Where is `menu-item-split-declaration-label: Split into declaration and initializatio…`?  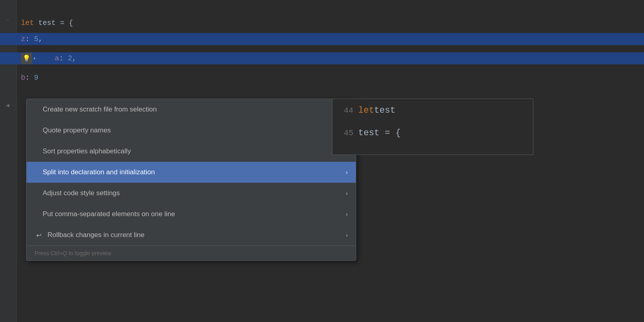
menu-item-split-declaration-label: Split into declaration and initializatio… is located at coordinates (194, 172).